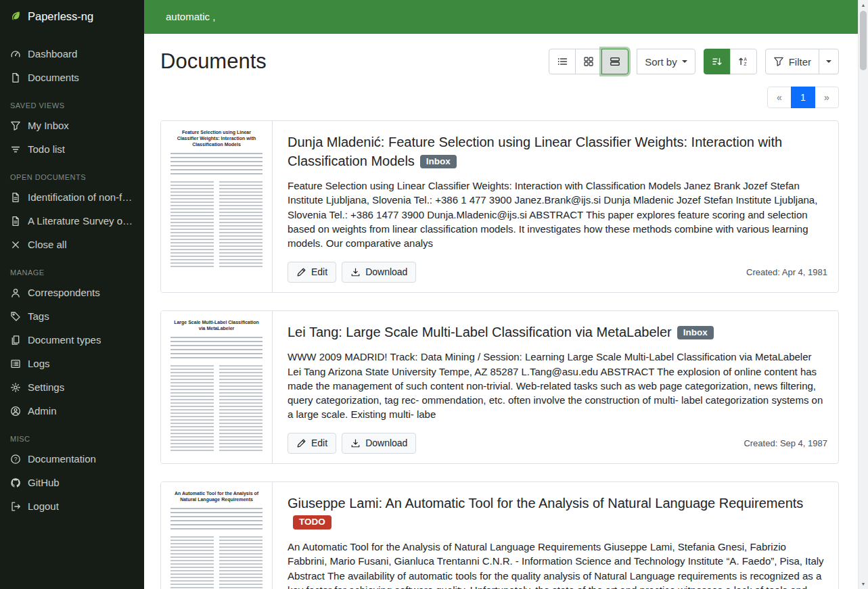 The height and width of the screenshot is (589, 868). What do you see at coordinates (72, 275) in the screenshot?
I see `sidebar-nav: DashboardDocumentsSAVED VIEWSMy InboxTod…` at bounding box center [72, 275].